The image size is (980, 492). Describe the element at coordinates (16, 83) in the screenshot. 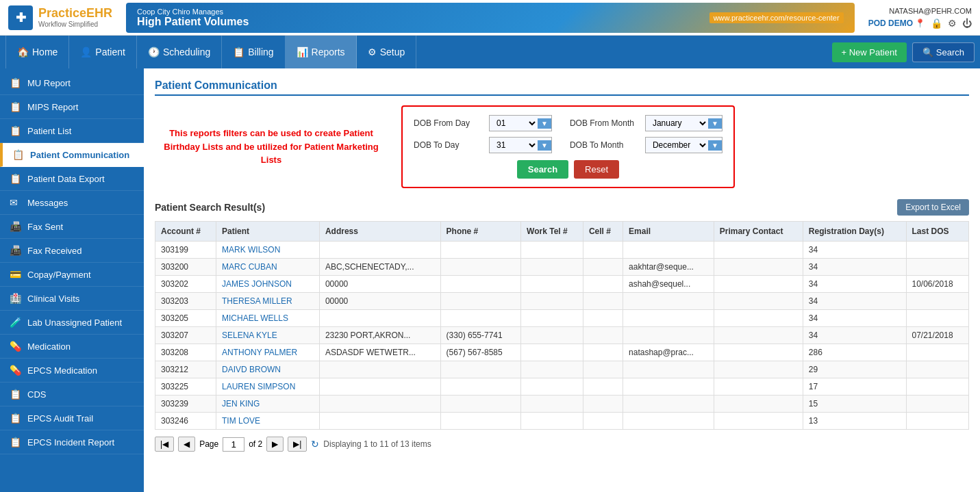

I see `mu-report-icon: 📋` at that location.